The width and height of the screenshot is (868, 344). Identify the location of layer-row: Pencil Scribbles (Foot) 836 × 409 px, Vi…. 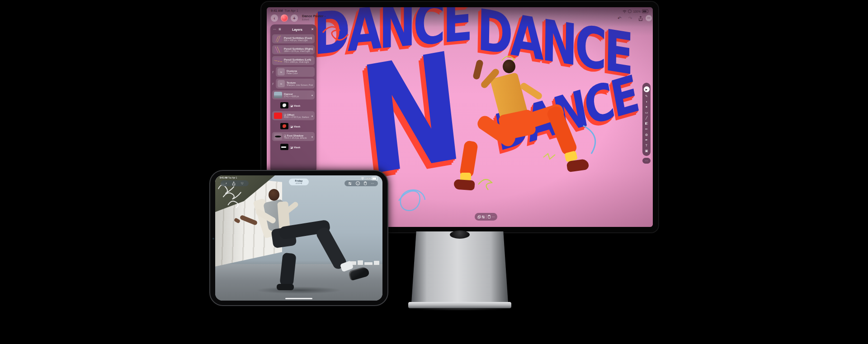
(293, 39).